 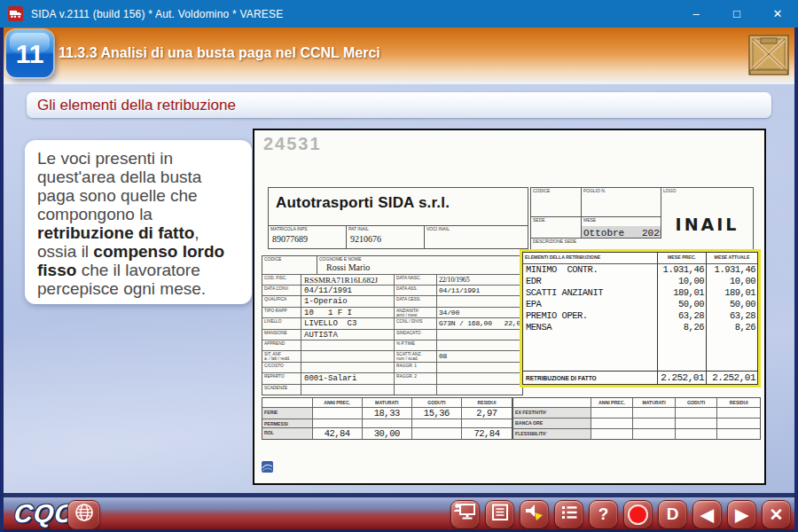 I want to click on pat-inail-field: PAT INAIL 9210676, so click(x=386, y=238).